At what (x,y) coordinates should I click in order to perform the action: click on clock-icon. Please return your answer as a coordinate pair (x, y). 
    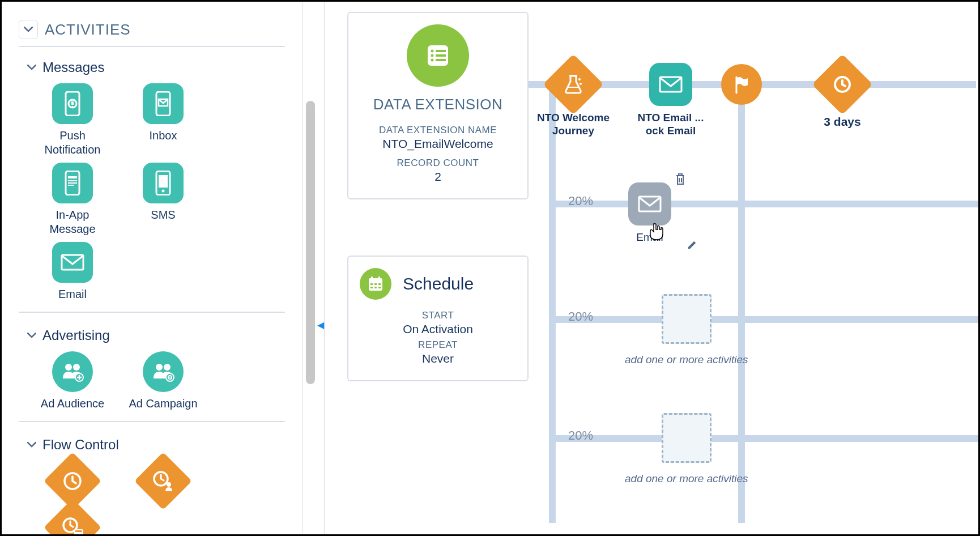
    Looking at the image, I should click on (842, 84).